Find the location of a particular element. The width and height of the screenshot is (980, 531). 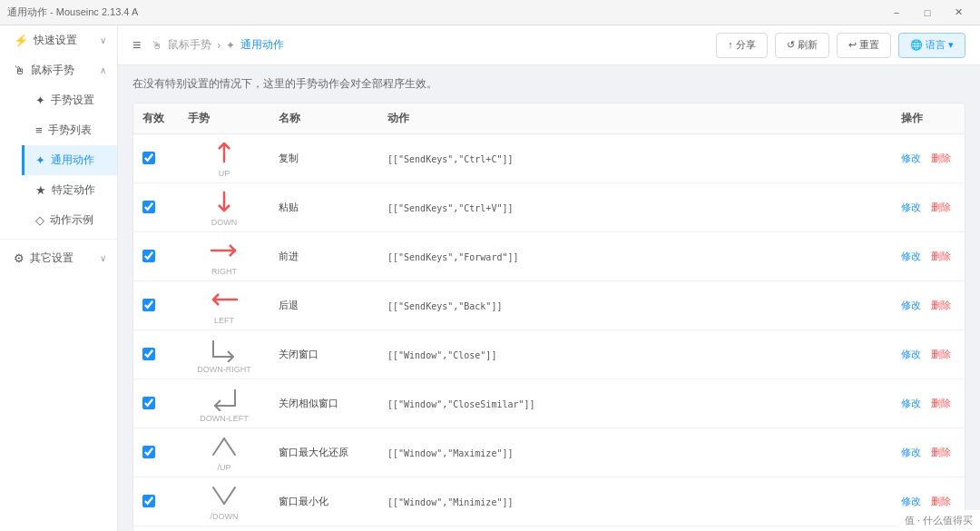

sidebar-item-specific-actions: ★ 特定动作 is located at coordinates (69, 191).